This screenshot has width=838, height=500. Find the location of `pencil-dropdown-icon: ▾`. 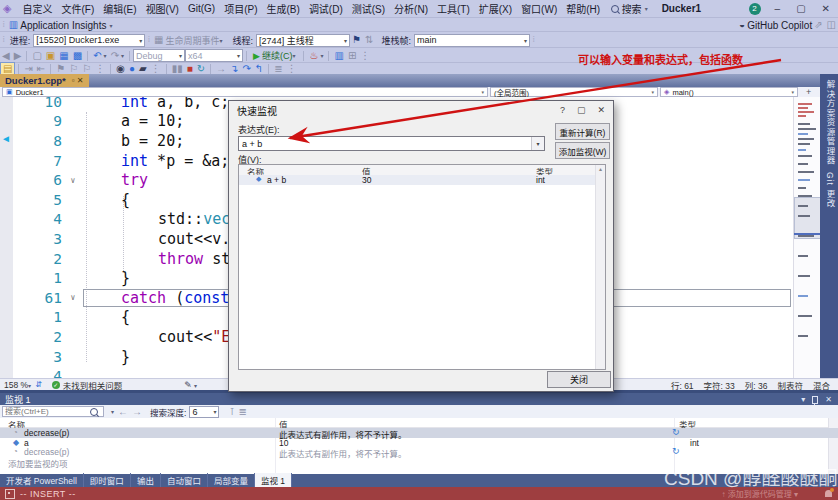

pencil-dropdown-icon: ▾ is located at coordinates (196, 386).